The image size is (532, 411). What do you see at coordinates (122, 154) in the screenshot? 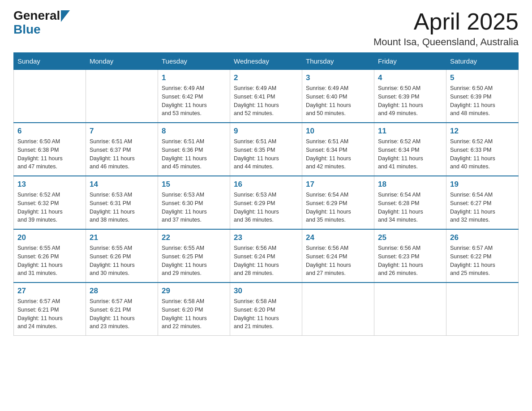
I see `day-info: Sunrise: 6:51 AMSunset: 6:37 PMDaylight:…` at bounding box center [122, 154].